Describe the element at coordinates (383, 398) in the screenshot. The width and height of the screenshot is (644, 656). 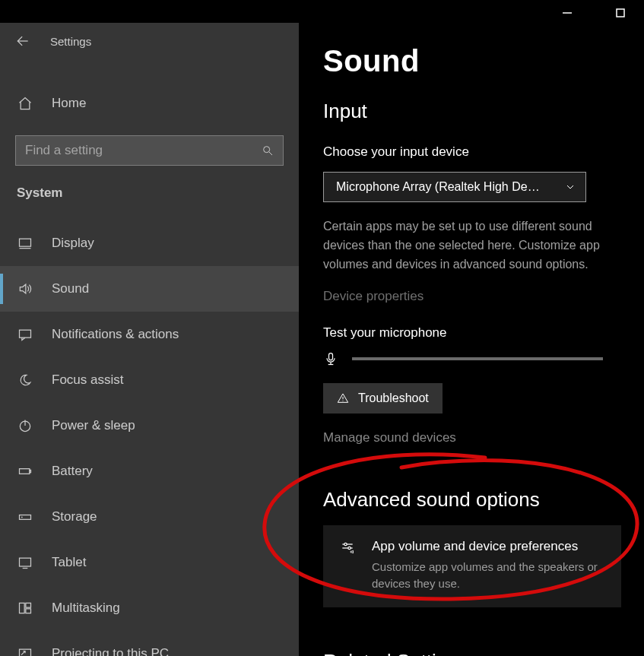
I see `troubleshoot-button: Troubleshoot` at that location.